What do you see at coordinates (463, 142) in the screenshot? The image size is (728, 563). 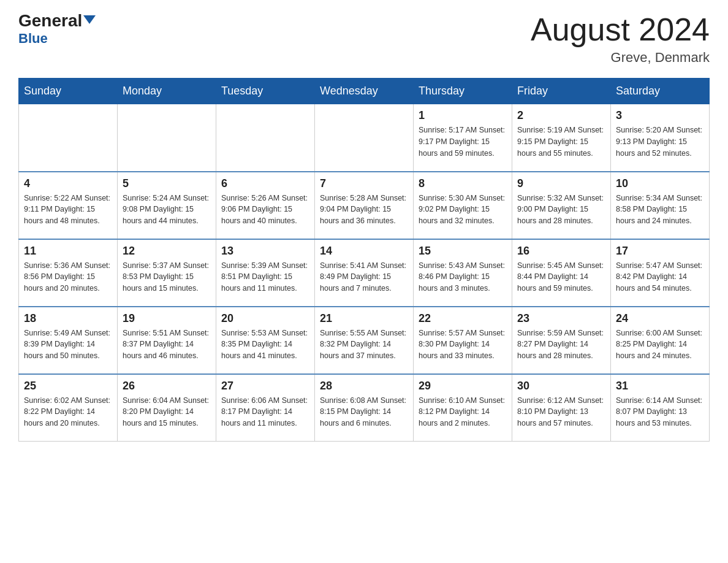 I see `day-info: Sunrise: 5:17 AM Sunset: 9:17 PM Dayligh…` at bounding box center [463, 142].